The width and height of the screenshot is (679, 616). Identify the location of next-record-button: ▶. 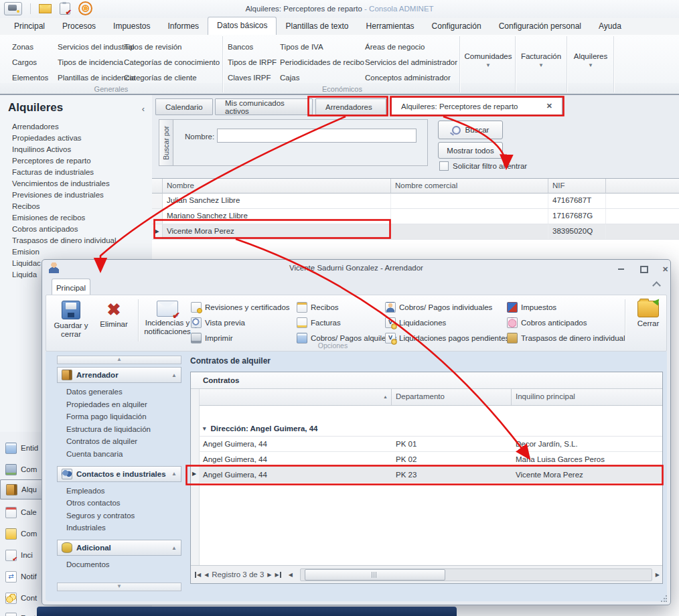
(269, 574).